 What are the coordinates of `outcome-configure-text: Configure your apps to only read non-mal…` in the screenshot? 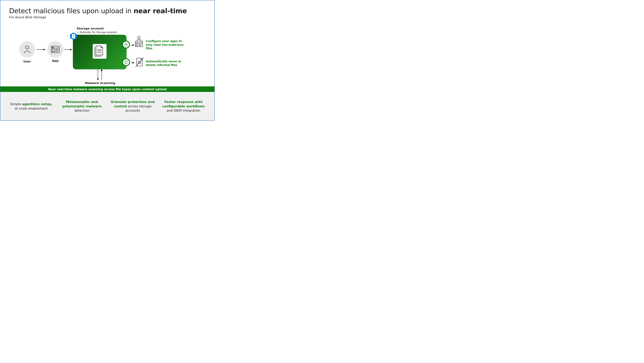 It's located at (166, 45).